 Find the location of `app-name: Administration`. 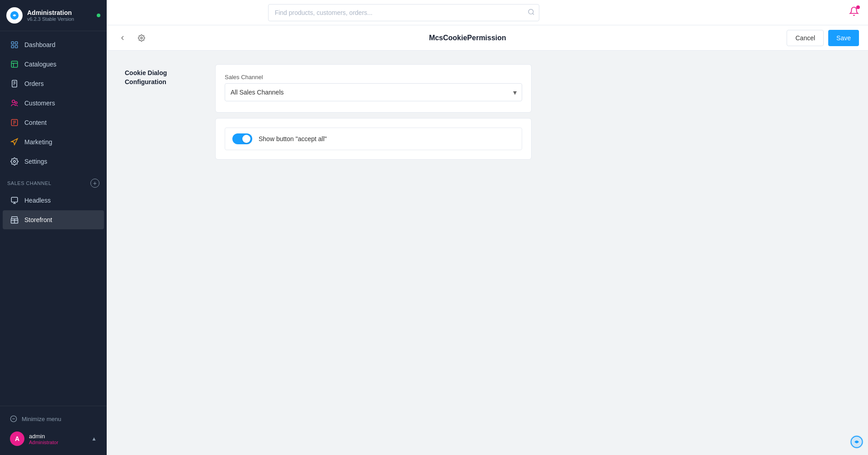

app-name: Administration is located at coordinates (60, 13).